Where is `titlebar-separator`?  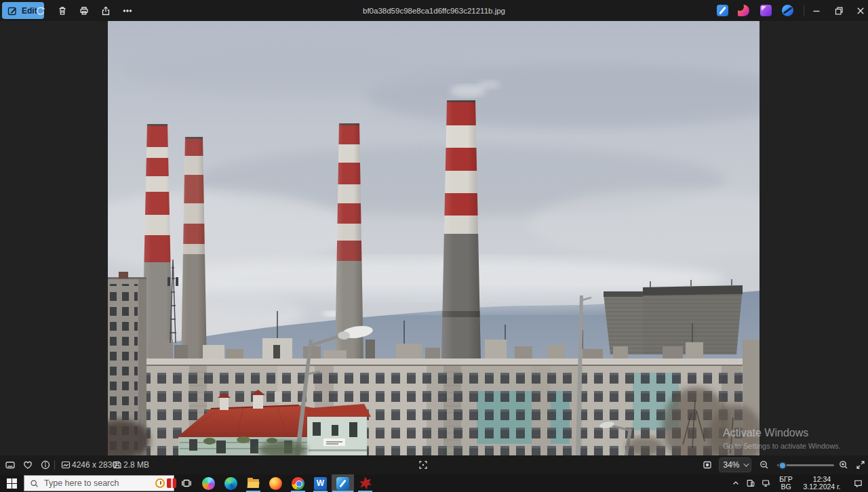
titlebar-separator is located at coordinates (804, 11).